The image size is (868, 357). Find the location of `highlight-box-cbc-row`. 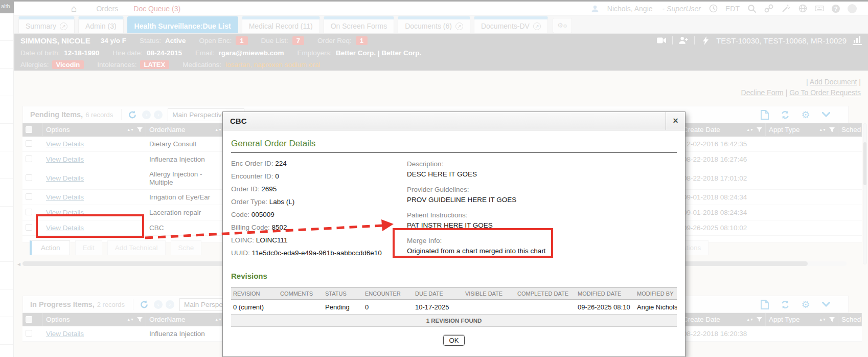

highlight-box-cbc-row is located at coordinates (90, 226).